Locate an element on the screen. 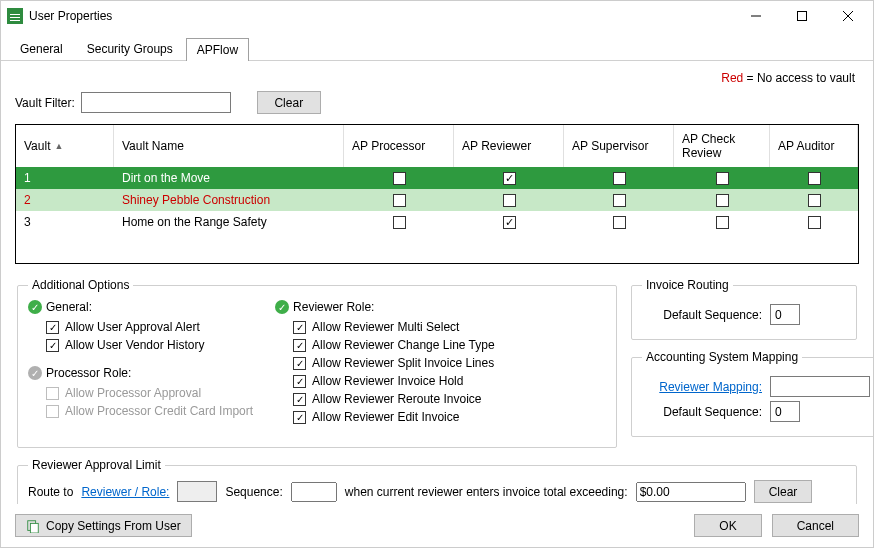 The width and height of the screenshot is (874, 548). window-title: User Properties is located at coordinates (381, 16).